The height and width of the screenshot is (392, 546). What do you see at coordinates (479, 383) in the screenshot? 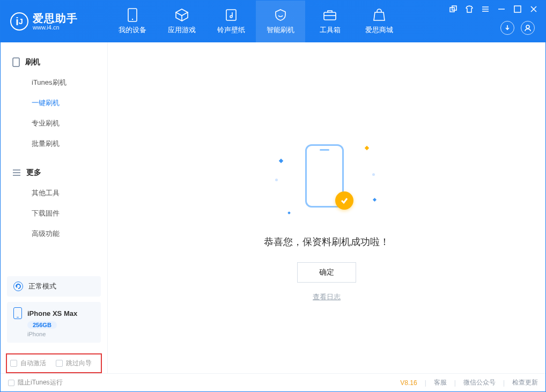
I see `wechat-link: 微信公众号` at bounding box center [479, 383].